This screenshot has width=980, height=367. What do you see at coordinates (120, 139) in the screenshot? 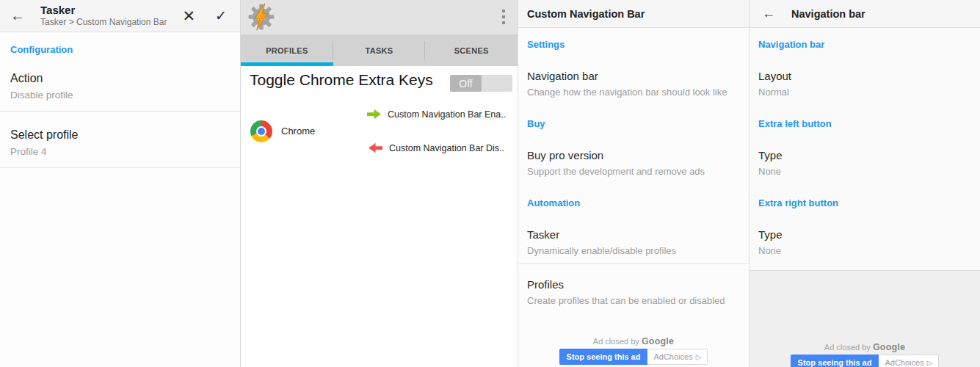
I see `select-profile-setting-row: Select profile Profile 4` at bounding box center [120, 139].